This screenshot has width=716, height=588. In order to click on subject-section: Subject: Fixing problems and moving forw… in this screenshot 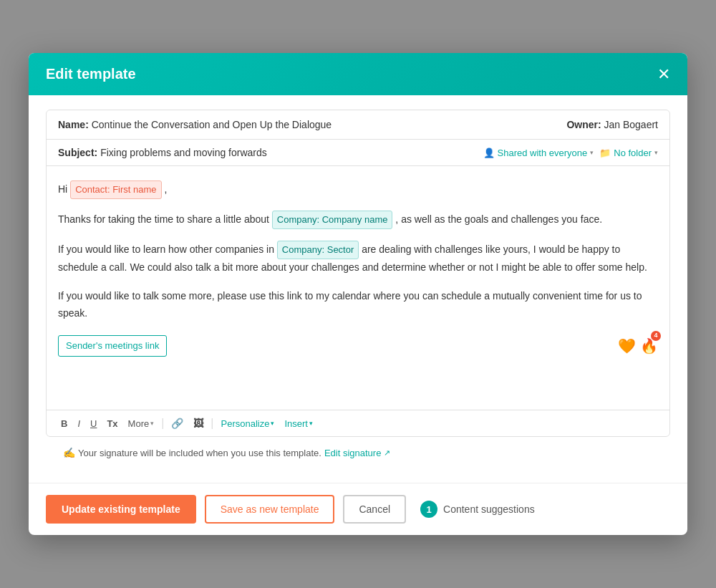, I will do `click(163, 153)`.